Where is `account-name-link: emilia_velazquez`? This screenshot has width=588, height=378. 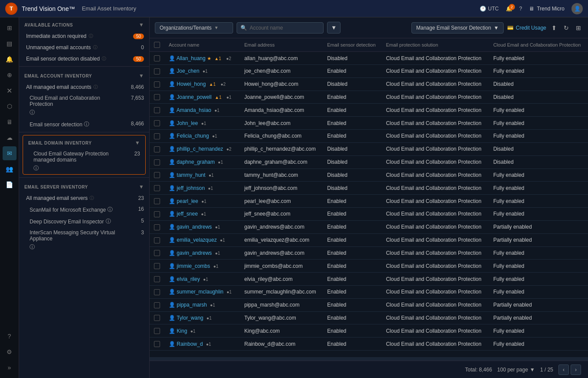
account-name-link: emilia_velazquez is located at coordinates (197, 240).